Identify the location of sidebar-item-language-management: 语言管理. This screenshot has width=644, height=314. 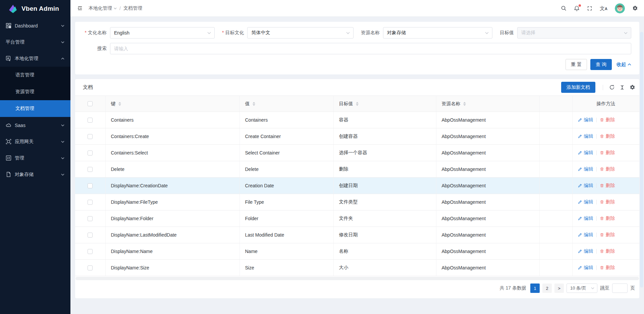
(35, 75).